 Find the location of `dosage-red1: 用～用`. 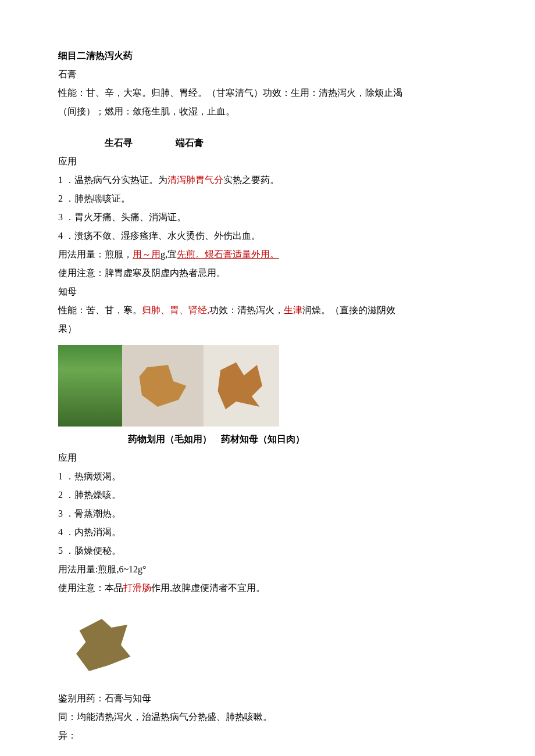

dosage-red1: 用～用 is located at coordinates (147, 255).